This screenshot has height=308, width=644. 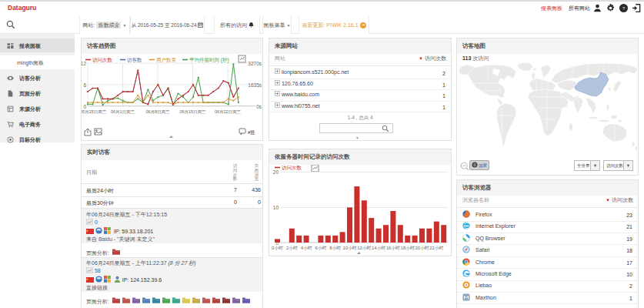 I want to click on svg-text: 2小时, so click(x=292, y=248).